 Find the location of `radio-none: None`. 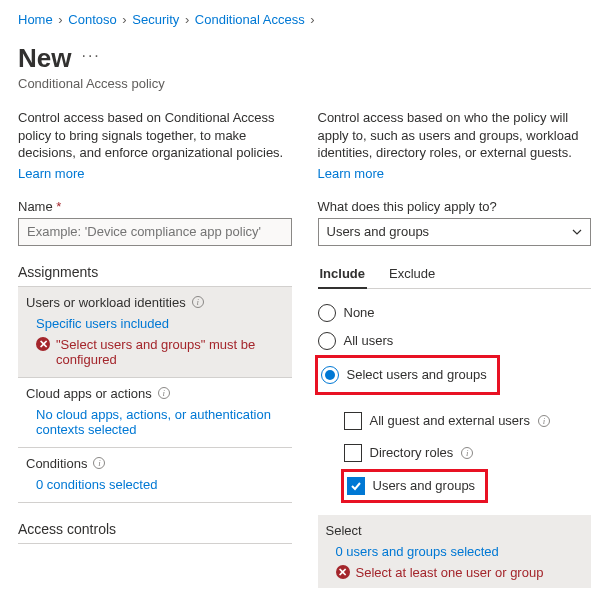

radio-none: None is located at coordinates (455, 313).